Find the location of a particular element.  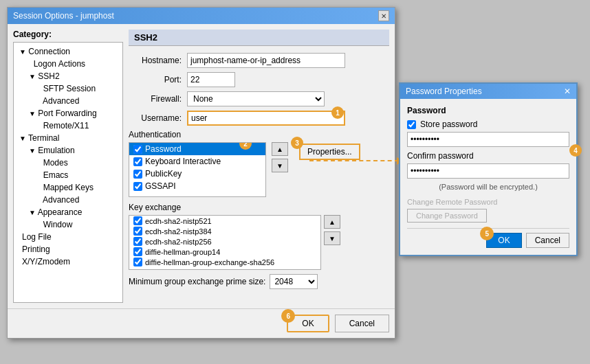

tree-item-printing: Printing is located at coordinates (68, 249).